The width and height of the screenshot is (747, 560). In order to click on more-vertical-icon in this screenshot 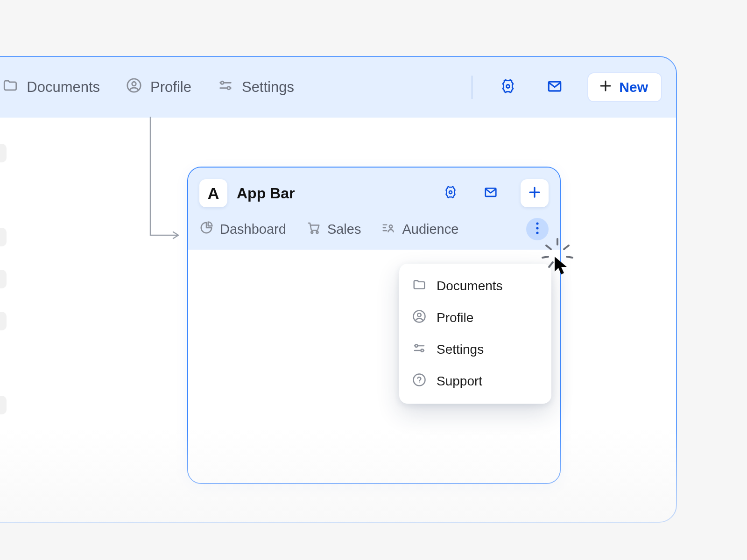, I will do `click(537, 229)`.